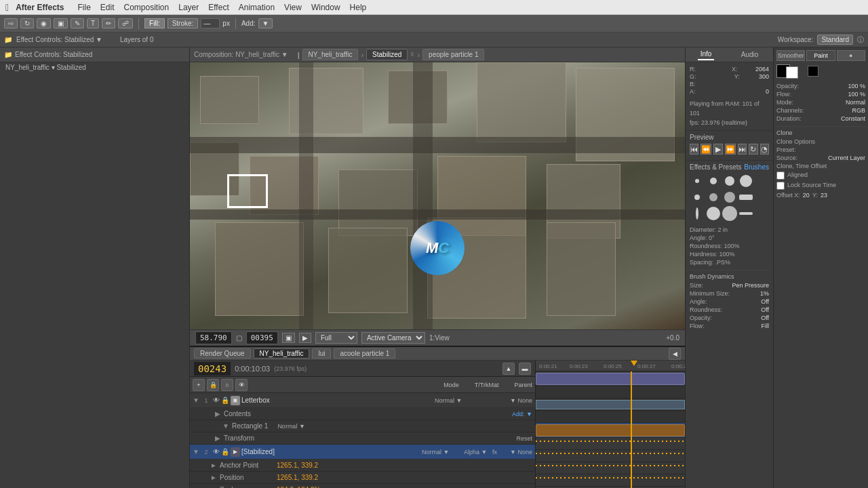 This screenshot has width=868, height=488. Describe the element at coordinates (54, 54) in the screenshot. I see `effect-controls-label: Effect Controls: Stabilized` at that location.